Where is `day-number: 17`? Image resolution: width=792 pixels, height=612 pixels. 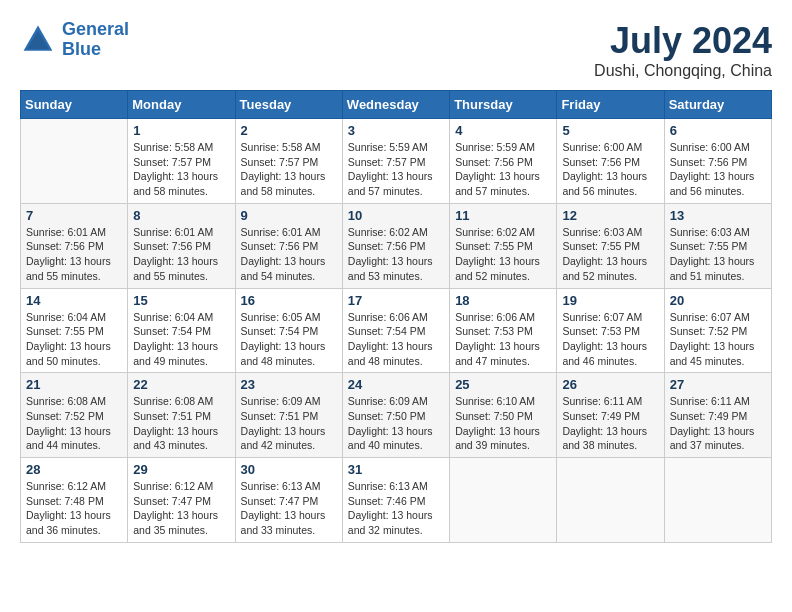
day-number: 17 is located at coordinates (396, 300).